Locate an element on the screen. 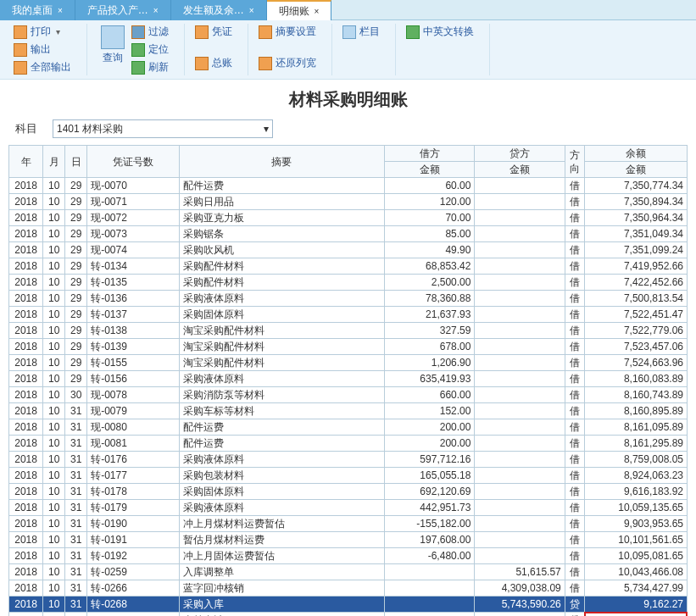 This screenshot has height=616, width=696. label: 查询 is located at coordinates (113, 58).